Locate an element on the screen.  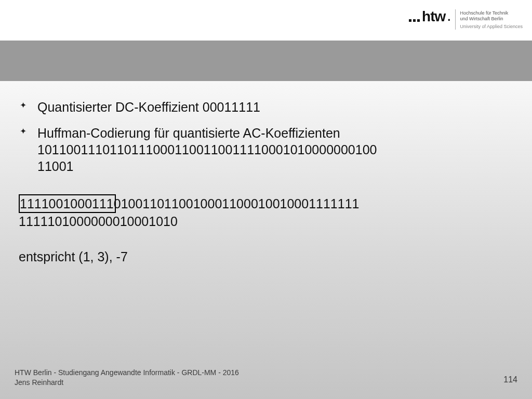
bullet-item-dc: Quantisierter DC-Koeffizient 00011111 is located at coordinates (275, 107).